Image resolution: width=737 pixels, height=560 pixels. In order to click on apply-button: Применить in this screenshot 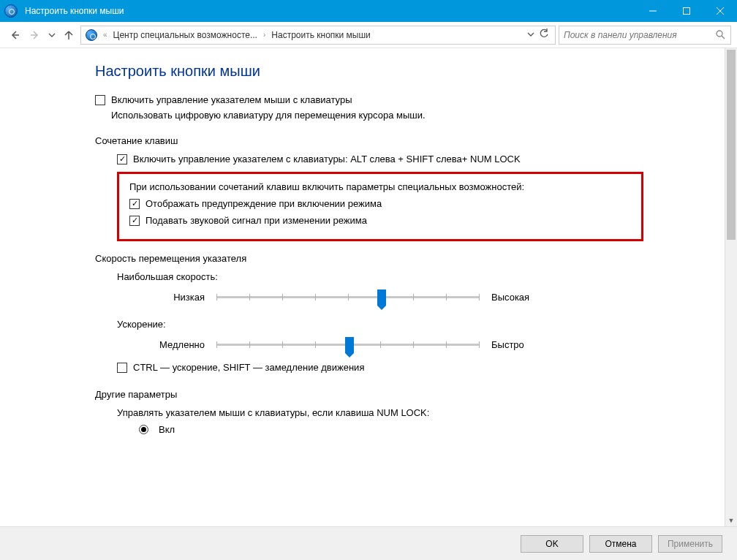, I will do `click(690, 544)`.